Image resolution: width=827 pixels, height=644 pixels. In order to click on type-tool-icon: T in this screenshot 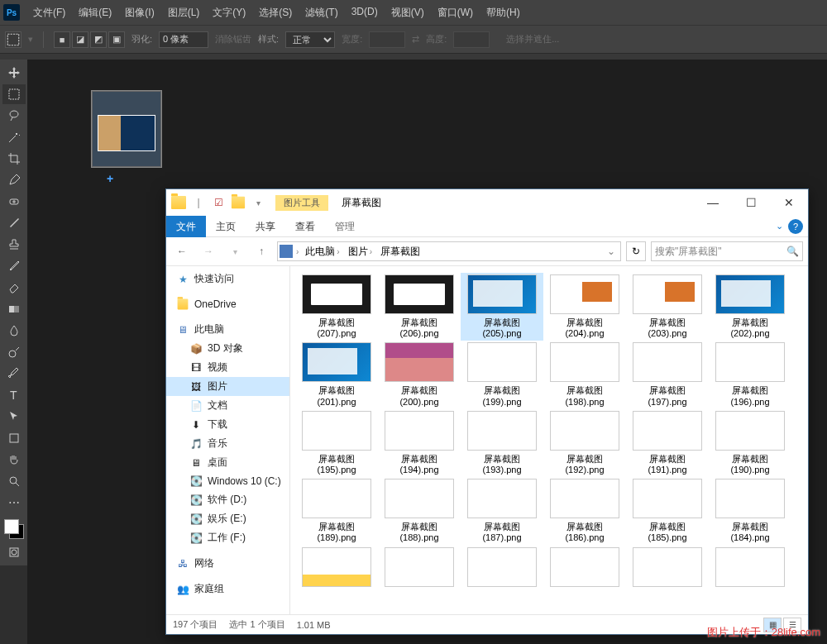, I will do `click(14, 395)`.